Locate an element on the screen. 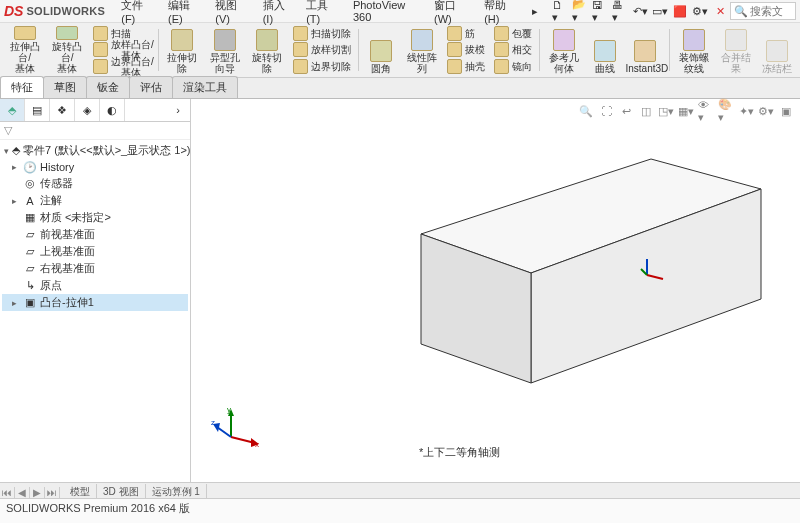 Image resolution: width=800 pixels, height=523 pixels. fillet-button: 圆角 is located at coordinates (381, 50).